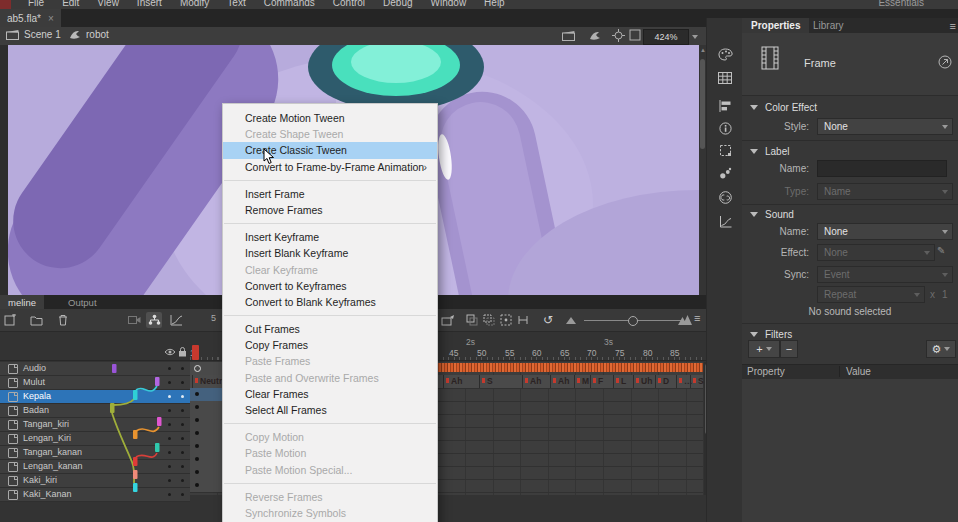 This screenshot has height=522, width=958. I want to click on menu-view: View, so click(108, 4).